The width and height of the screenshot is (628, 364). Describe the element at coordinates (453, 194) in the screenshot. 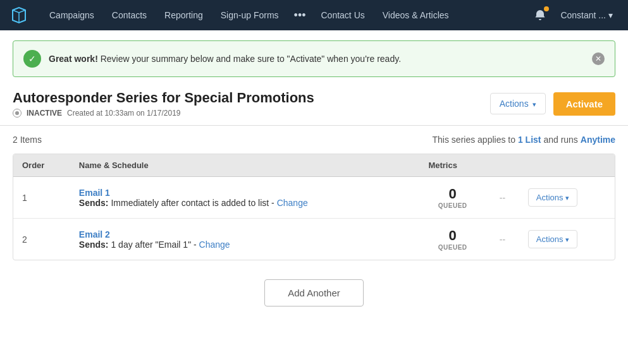

I see `row1-count: 0` at that location.